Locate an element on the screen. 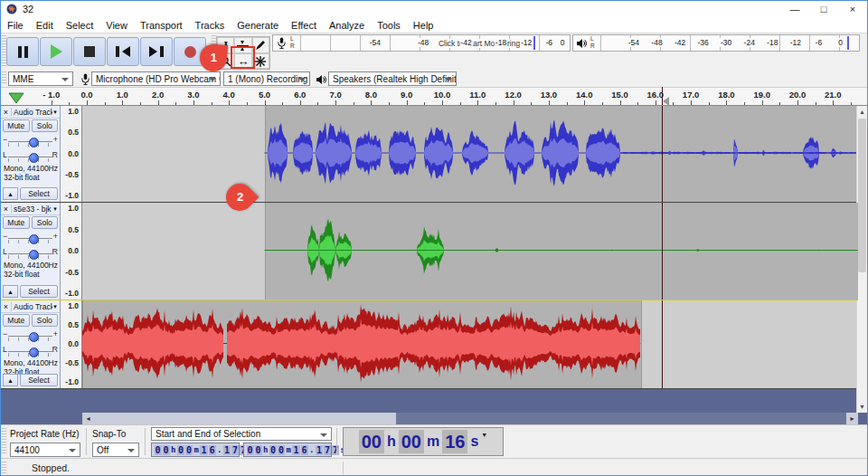  menu-tracks: Tracks is located at coordinates (210, 25).